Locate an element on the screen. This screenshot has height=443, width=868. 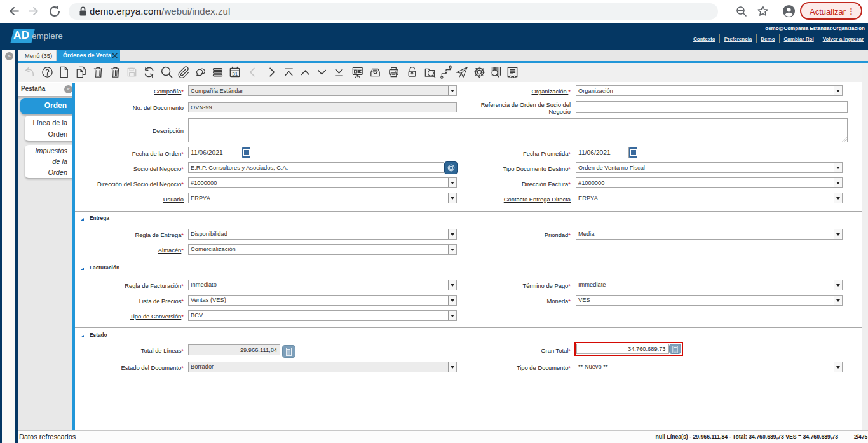
svg-text: 31 is located at coordinates (235, 74).